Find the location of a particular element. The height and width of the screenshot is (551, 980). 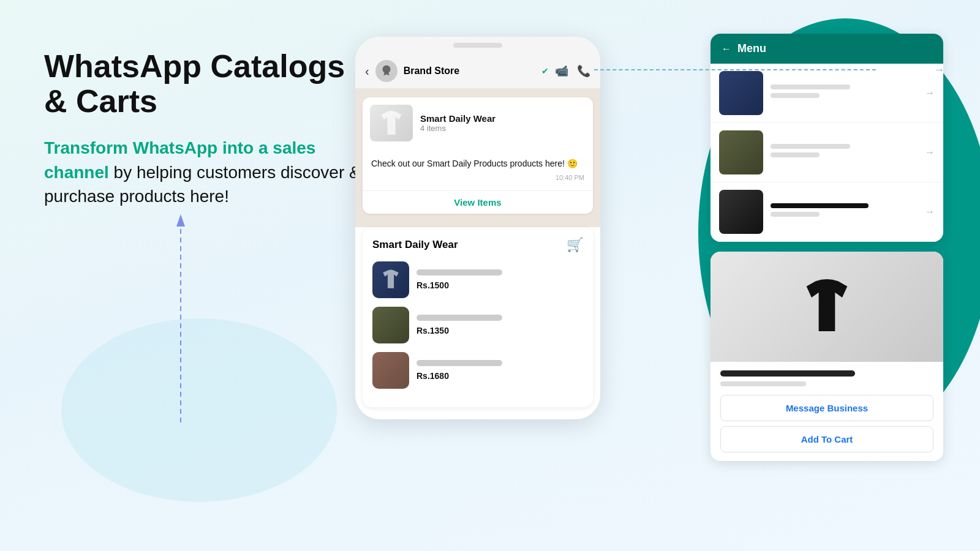

product-item-1: Rs.1500 is located at coordinates (478, 280).